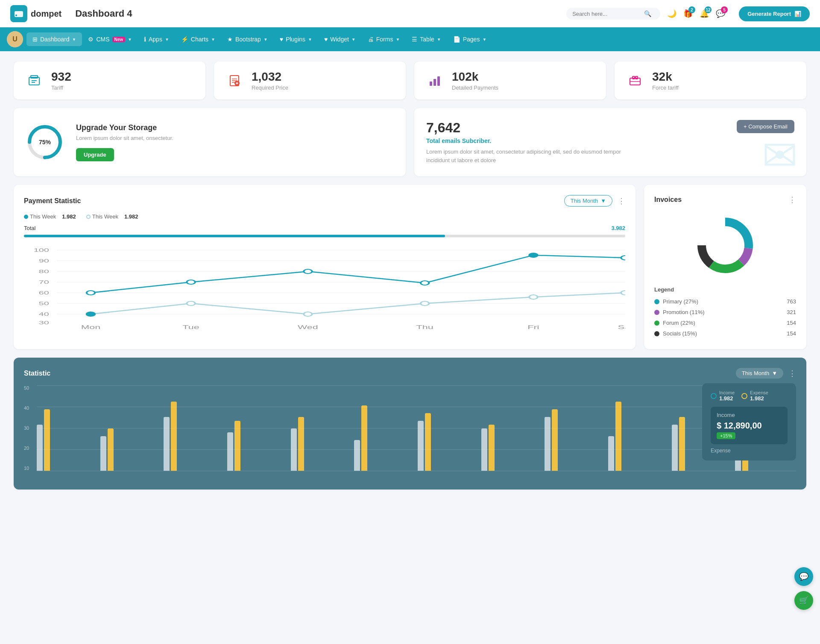 The image size is (820, 644). I want to click on income-box: Income $ 12,890,00 +15%, so click(749, 425).